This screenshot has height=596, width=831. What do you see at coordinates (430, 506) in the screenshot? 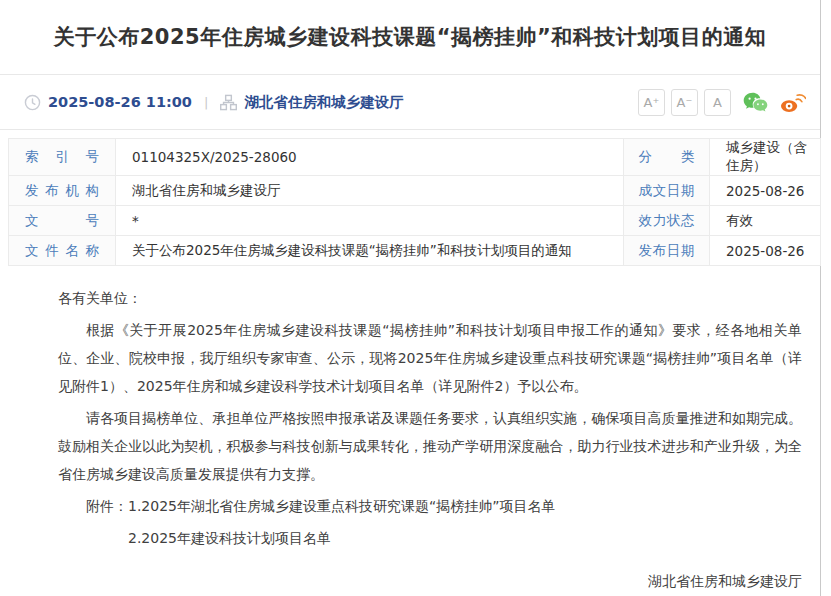
I see `attachment-line-1: 附件：1.2025年湖北省住房城乡建设重点科技研究课题“揭榜挂帅”项目名单` at bounding box center [430, 506].